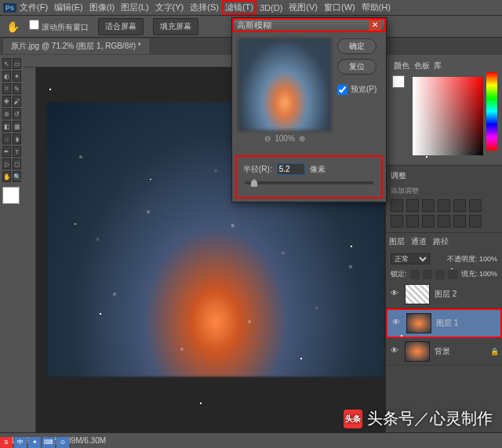 This screenshot has height=448, width=502. I want to click on radius-label: 半径(R):, so click(257, 169).